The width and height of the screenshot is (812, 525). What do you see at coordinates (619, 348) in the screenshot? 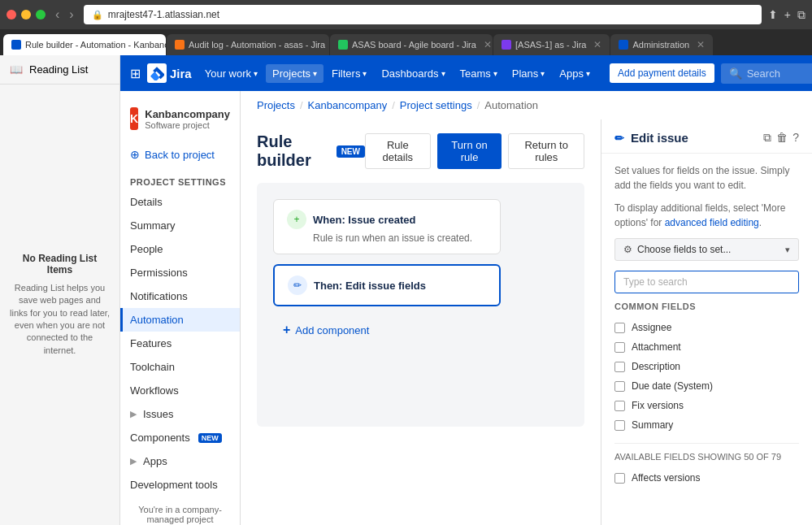
I see `field-checkbox-attachment` at bounding box center [619, 348].